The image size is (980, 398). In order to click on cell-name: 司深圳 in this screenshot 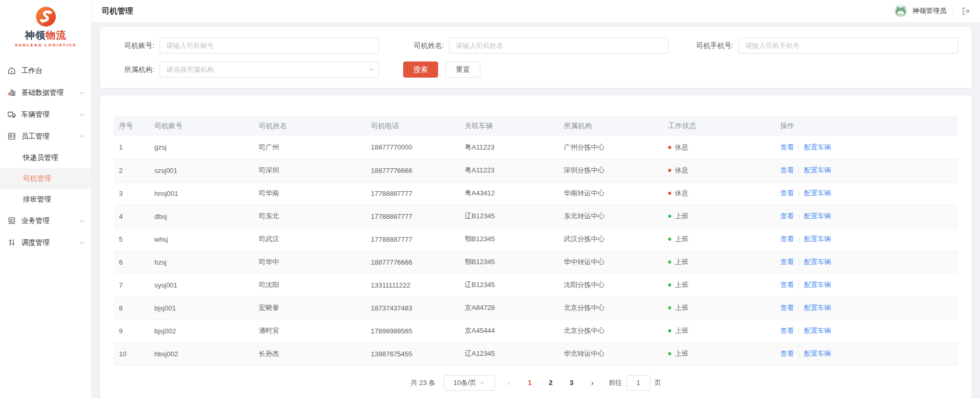, I will do `click(310, 170)`.